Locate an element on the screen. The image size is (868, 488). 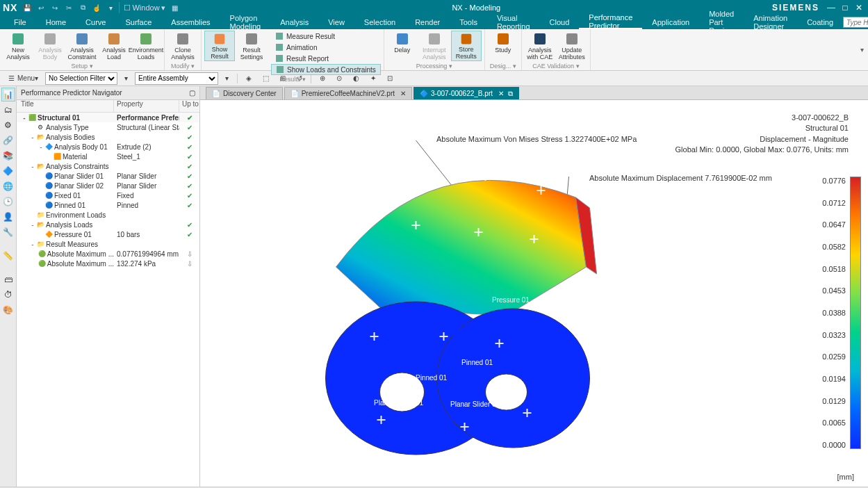
group-cae-validation: CAE Validation ▾ is located at coordinates (556, 66).